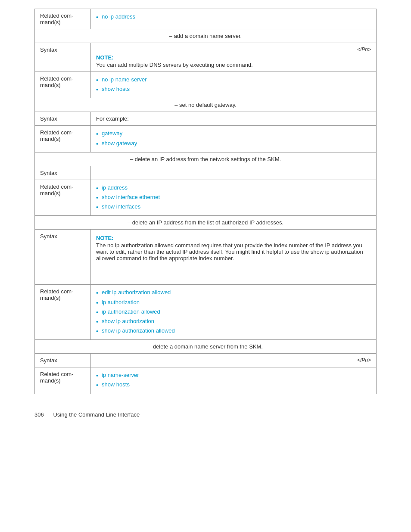 The image size is (411, 532). I want to click on table-row-header: – delete an IP address from the network …, so click(206, 159).